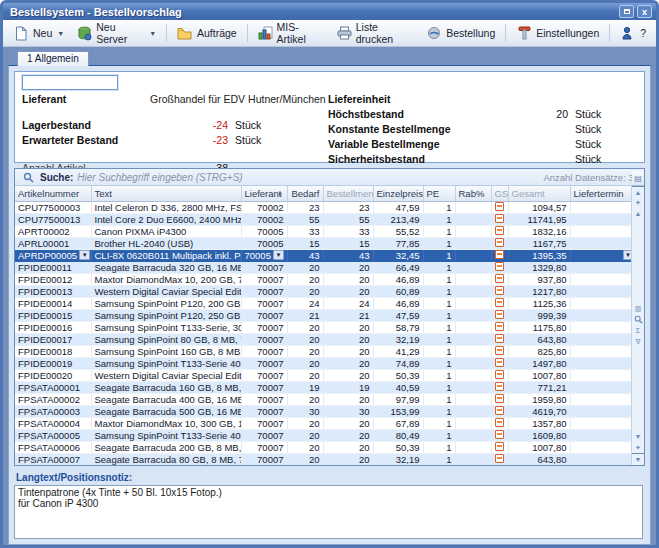 The height and width of the screenshot is (548, 659). I want to click on cell-einzelpreis: 50,39, so click(398, 447).